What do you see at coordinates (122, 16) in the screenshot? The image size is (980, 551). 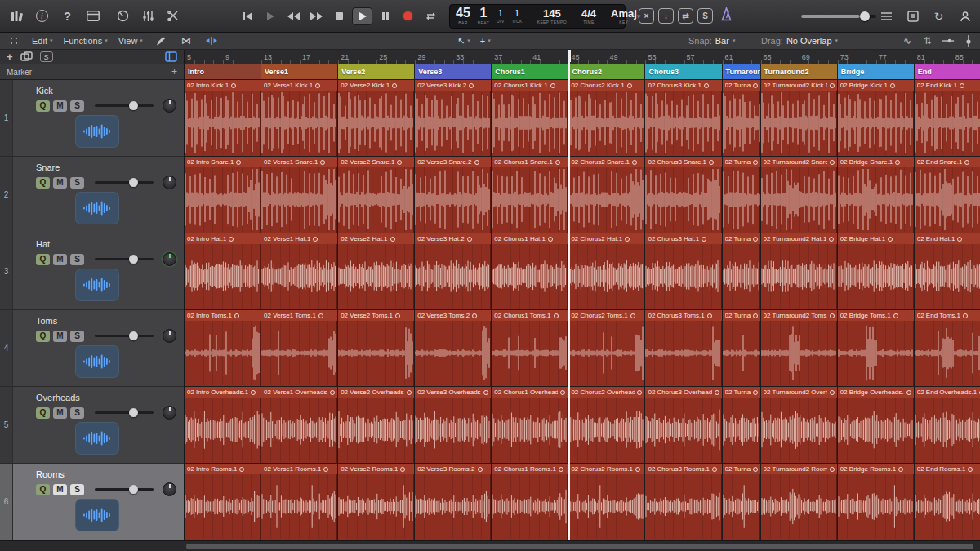 I see `smart-controls-icon` at bounding box center [122, 16].